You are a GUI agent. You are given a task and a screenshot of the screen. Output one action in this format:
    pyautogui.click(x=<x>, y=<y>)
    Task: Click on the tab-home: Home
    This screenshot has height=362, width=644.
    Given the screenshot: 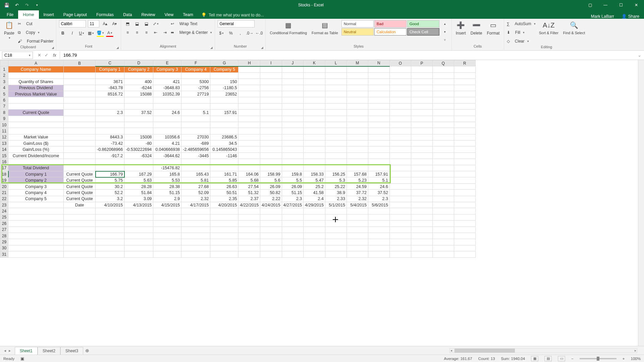 What is the action you would take?
    pyautogui.click(x=28, y=15)
    